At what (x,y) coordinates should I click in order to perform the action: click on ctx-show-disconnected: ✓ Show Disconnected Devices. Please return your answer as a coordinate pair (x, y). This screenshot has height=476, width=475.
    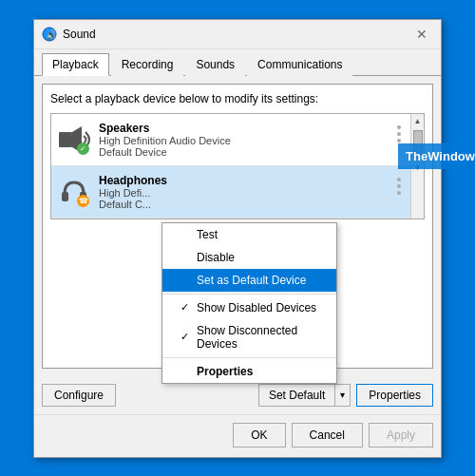
    Looking at the image, I should click on (249, 337).